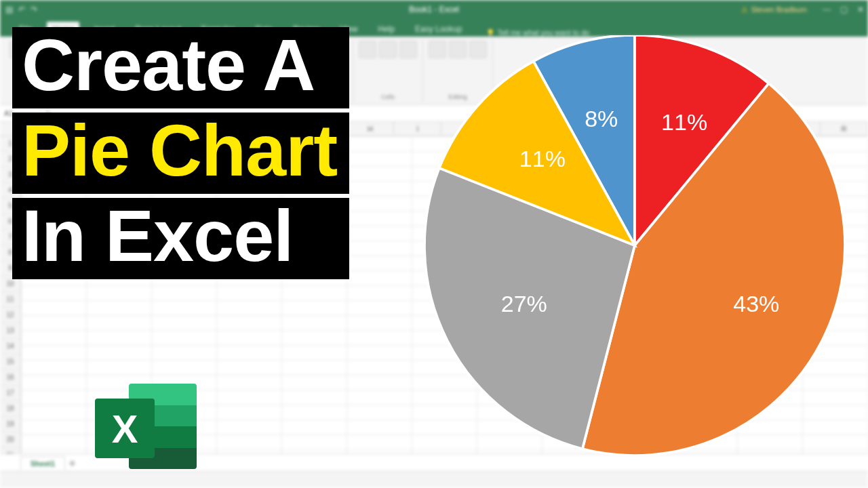  I want to click on row-header: 17, so click(10, 393).